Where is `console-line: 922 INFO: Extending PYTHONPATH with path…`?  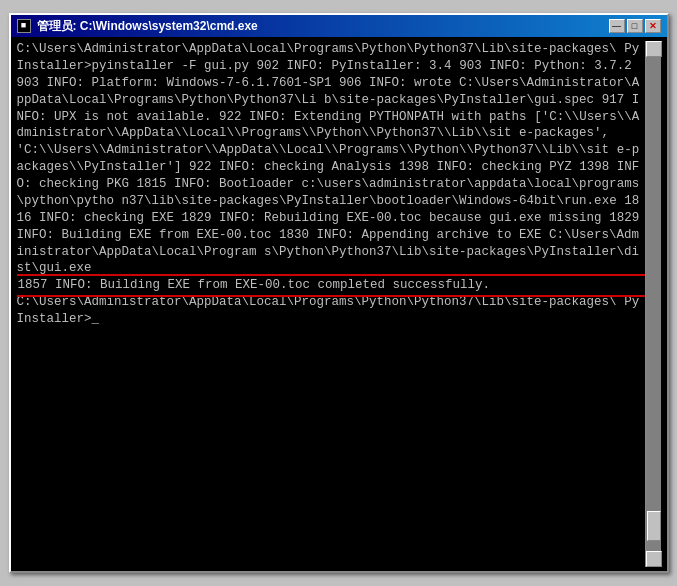
console-line: 922 INFO: Extending PYTHONPATH with path… is located at coordinates (373, 117).